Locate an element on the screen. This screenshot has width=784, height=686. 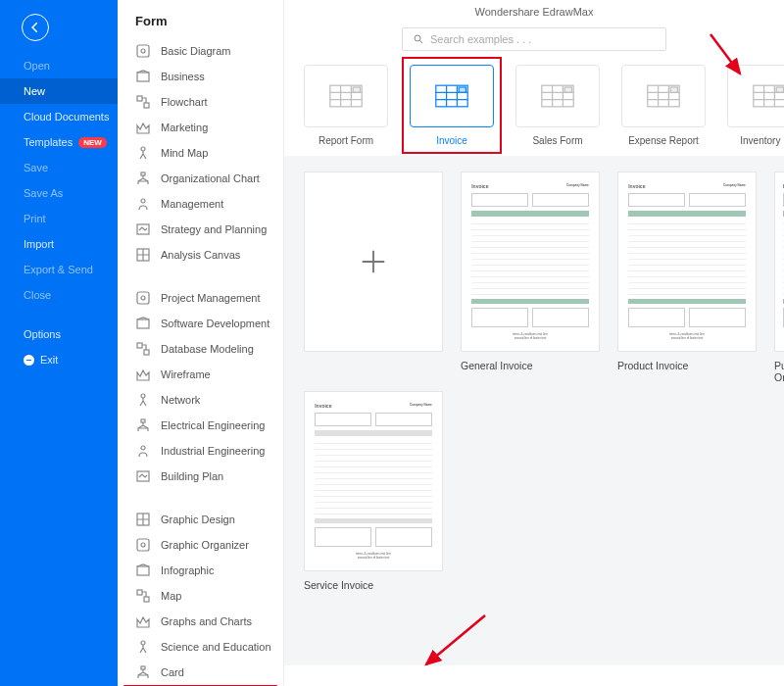
type-card-report-form: Report Form is located at coordinates (346, 106).